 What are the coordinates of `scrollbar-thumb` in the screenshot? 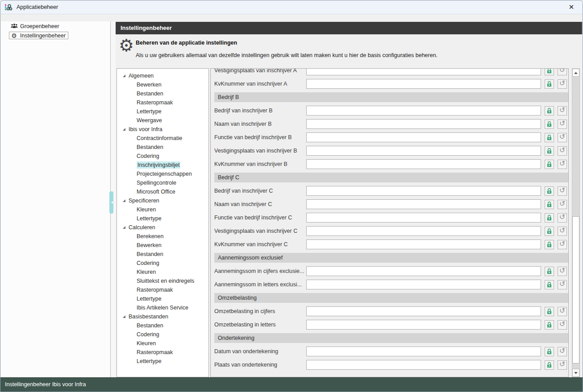 It's located at (576, 290).